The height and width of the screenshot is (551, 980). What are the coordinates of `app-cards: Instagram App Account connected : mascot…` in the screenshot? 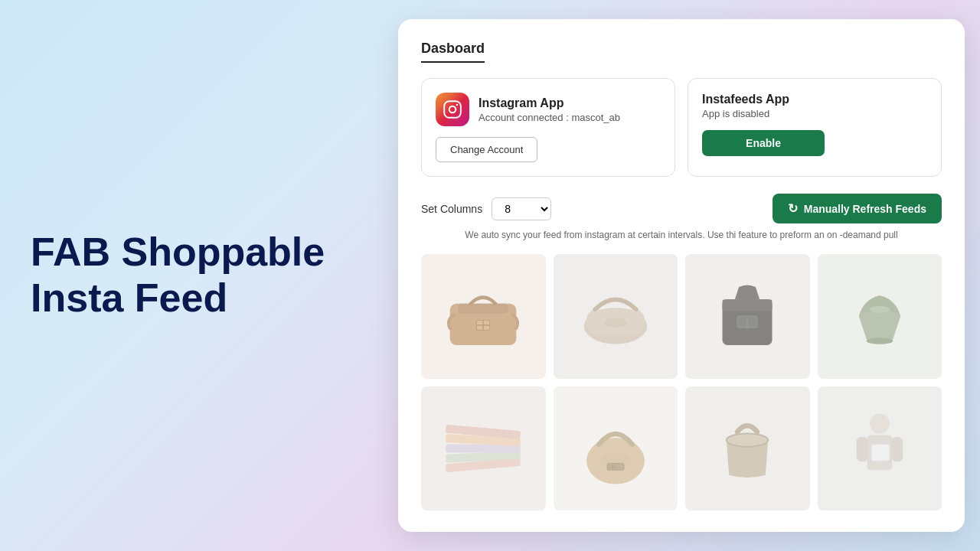 It's located at (681, 127).